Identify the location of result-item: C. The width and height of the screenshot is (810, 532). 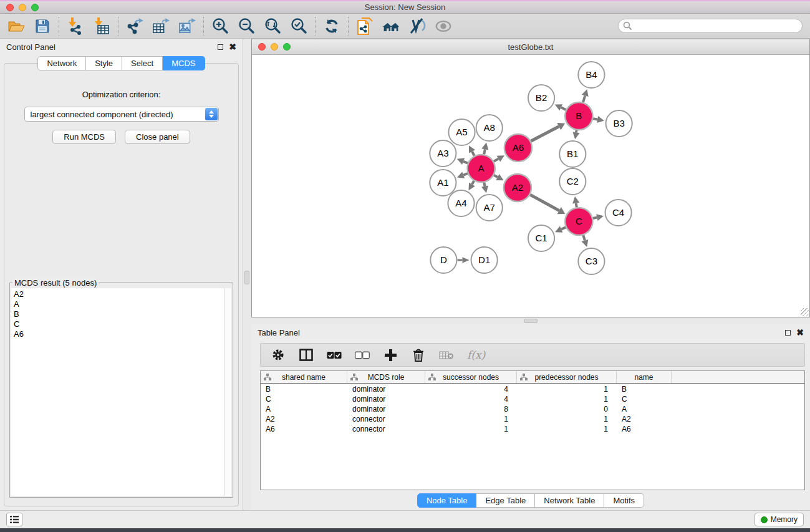
(118, 324).